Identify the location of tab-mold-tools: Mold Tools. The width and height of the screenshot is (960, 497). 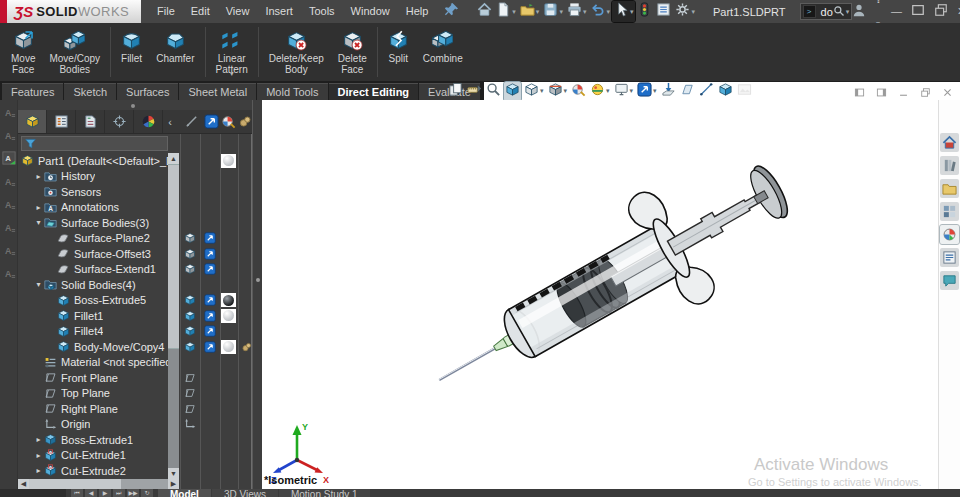
(292, 92).